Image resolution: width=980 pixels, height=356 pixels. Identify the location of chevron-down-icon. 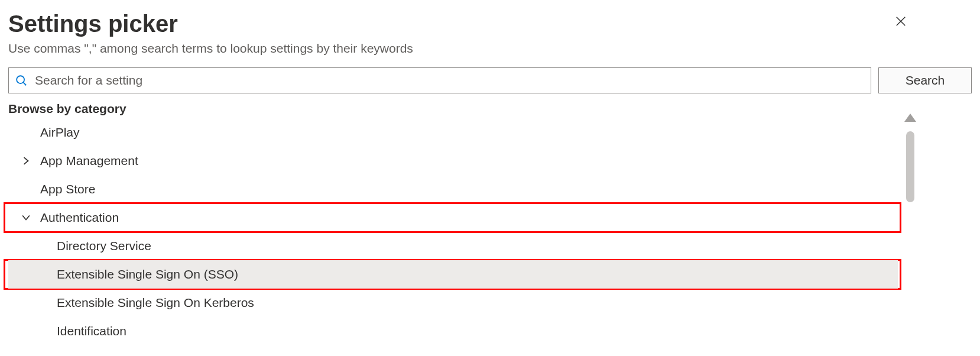
(26, 218).